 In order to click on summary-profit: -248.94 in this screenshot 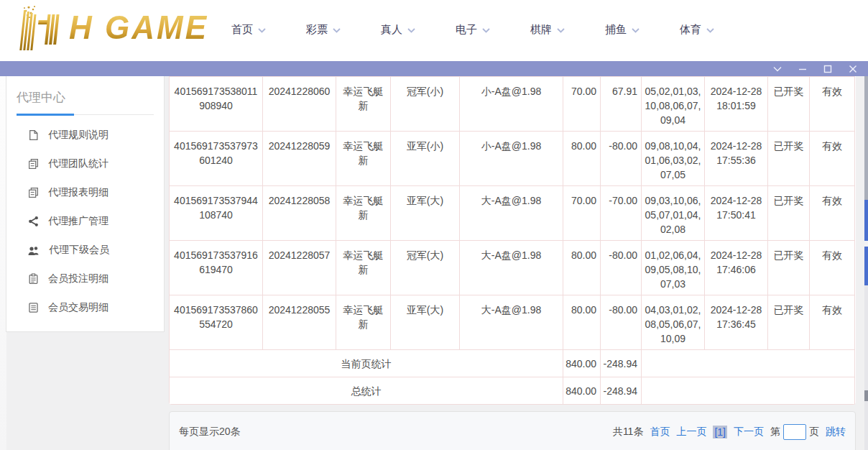, I will do `click(621, 391)`.